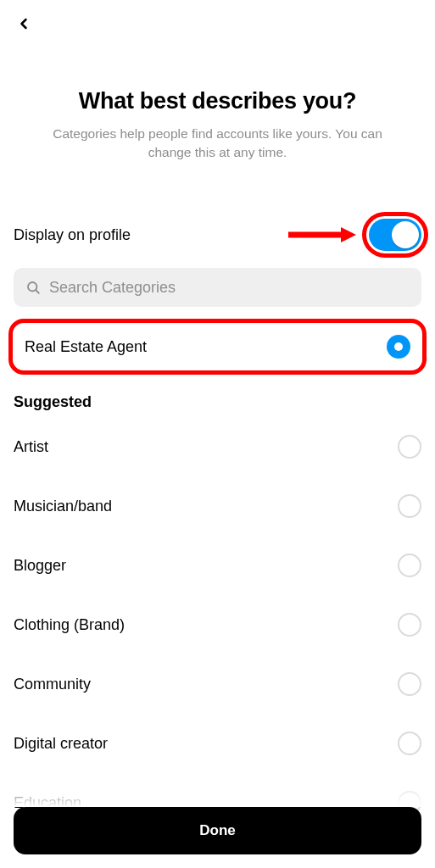 The width and height of the screenshot is (435, 868). What do you see at coordinates (24, 24) in the screenshot?
I see `back-button` at bounding box center [24, 24].